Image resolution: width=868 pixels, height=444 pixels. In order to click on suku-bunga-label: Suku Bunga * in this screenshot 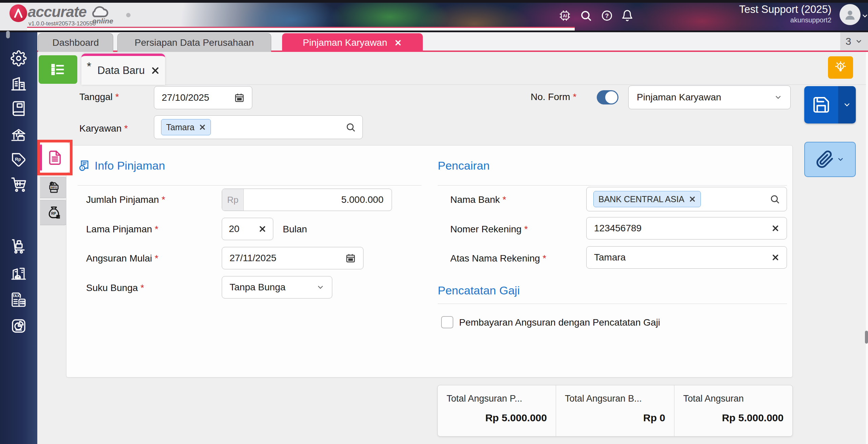, I will do `click(115, 288)`.